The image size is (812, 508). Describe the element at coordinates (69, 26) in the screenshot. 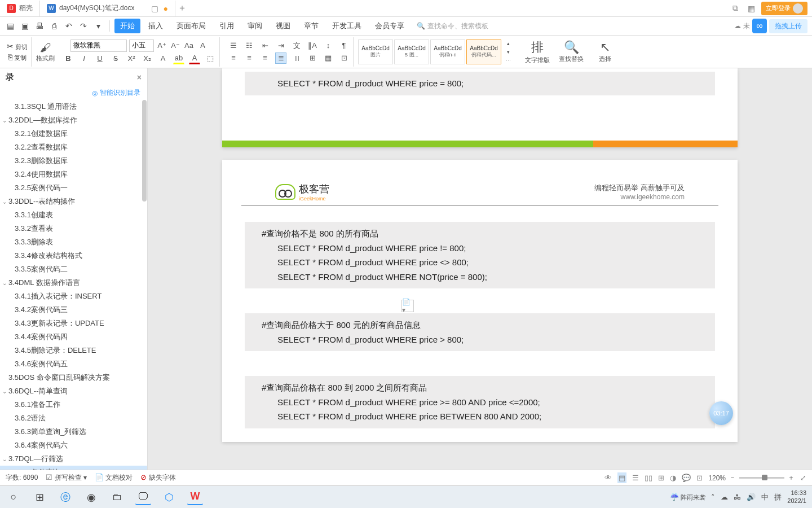

I see `undo-icon: ↶` at that location.